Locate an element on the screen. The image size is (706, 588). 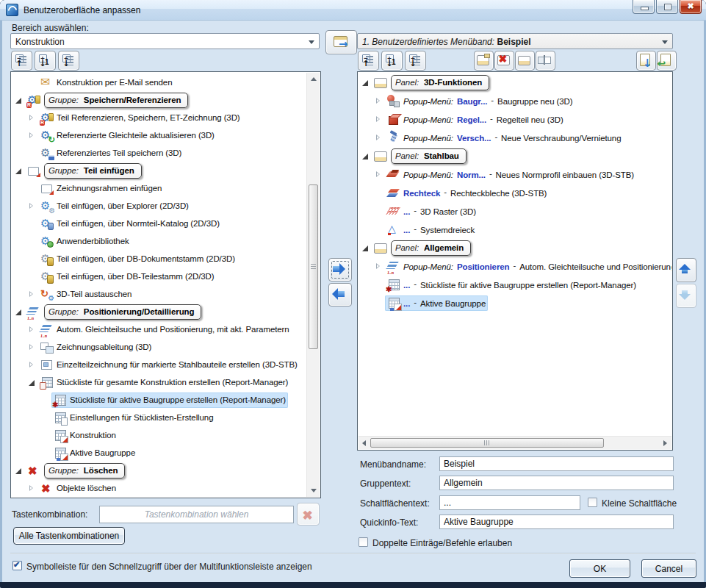
tree-row-content: Konstruktion per E-Mail senden is located at coordinates (106, 82).